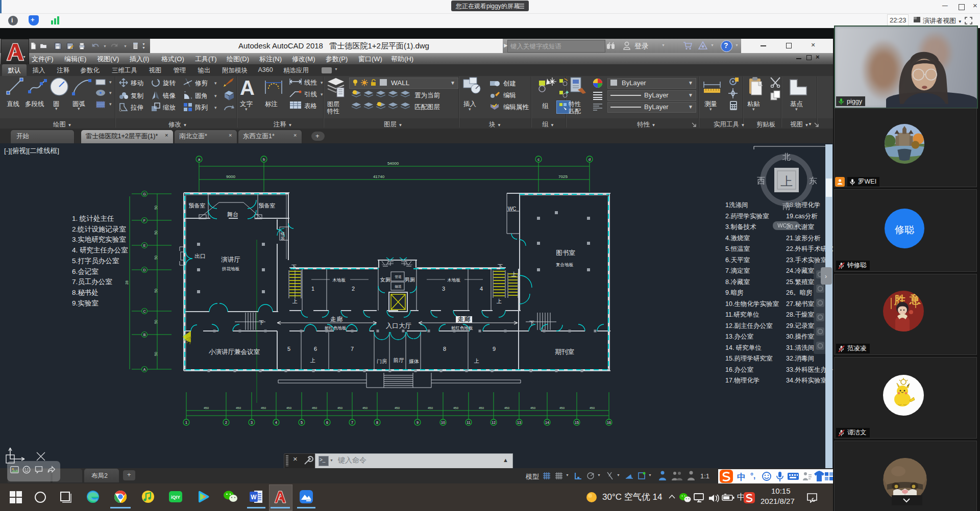 The height and width of the screenshot is (511, 980). Describe the element at coordinates (749, 359) in the screenshot. I see `svg-text: 15.药理学研究室` at that location.